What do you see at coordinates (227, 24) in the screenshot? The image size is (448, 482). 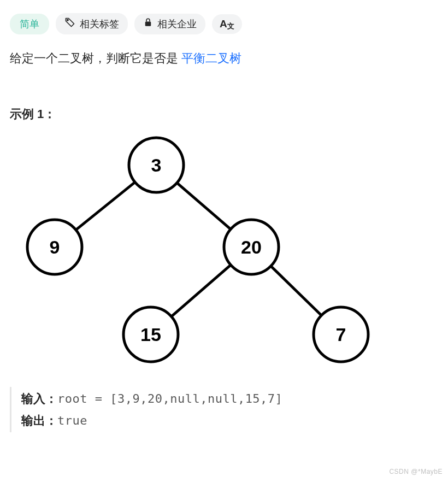 I see `font-pill: A文` at bounding box center [227, 24].